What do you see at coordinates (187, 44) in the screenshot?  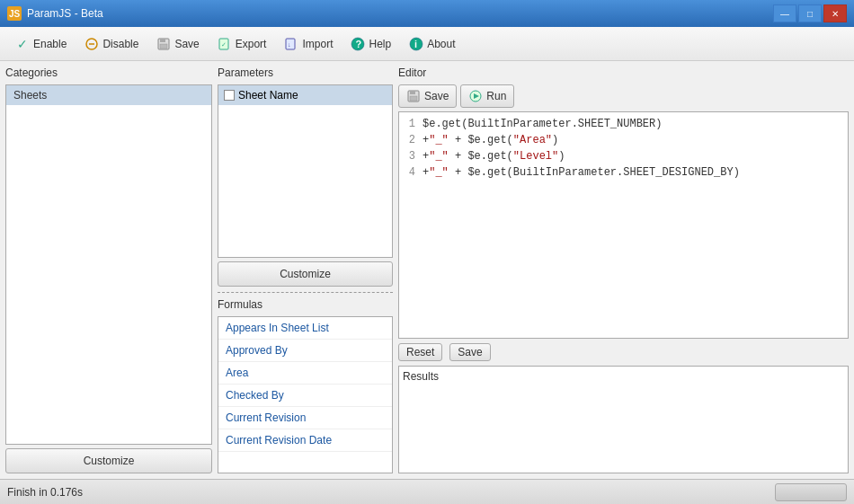 I see `save-label: Save` at bounding box center [187, 44].